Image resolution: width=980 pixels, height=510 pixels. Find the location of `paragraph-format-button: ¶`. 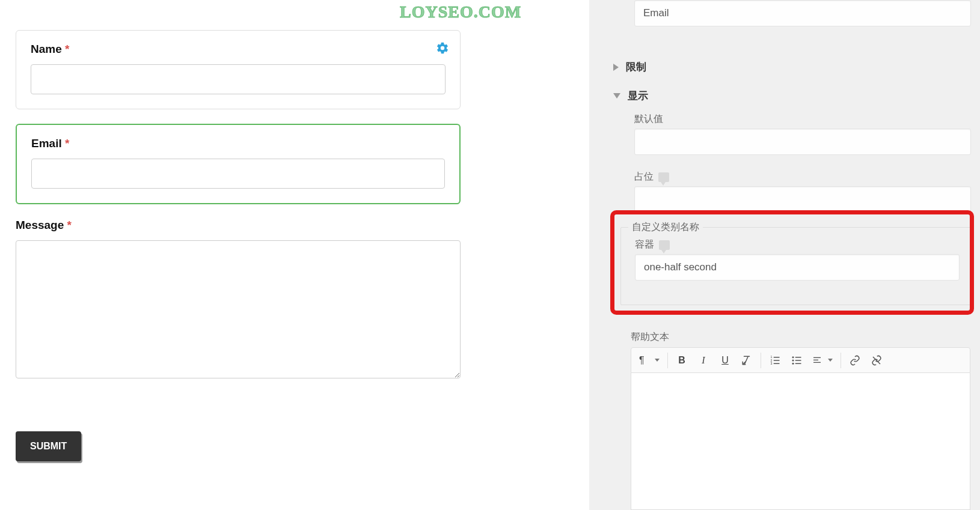

paragraph-format-button: ¶ is located at coordinates (649, 360).